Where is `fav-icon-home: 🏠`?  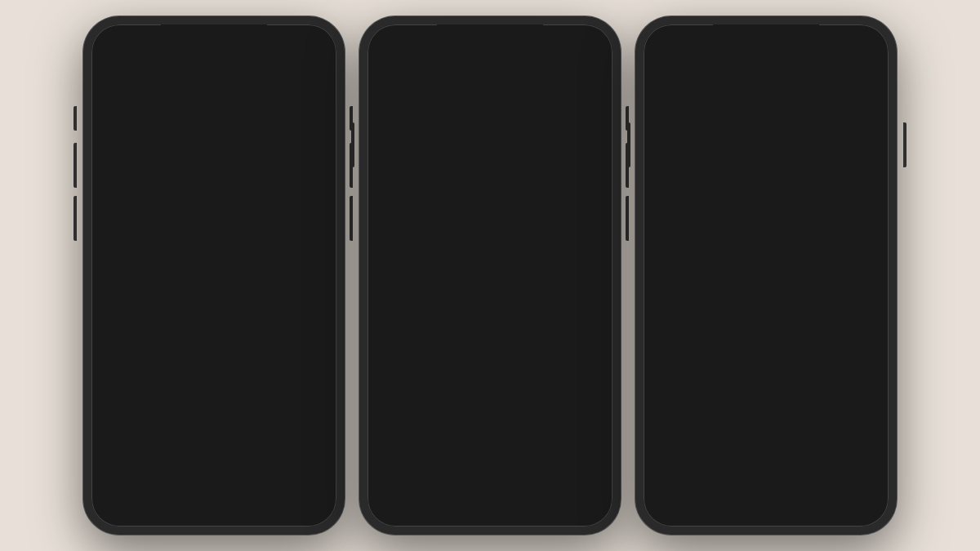 fav-icon-home: 🏠 is located at coordinates (403, 376).